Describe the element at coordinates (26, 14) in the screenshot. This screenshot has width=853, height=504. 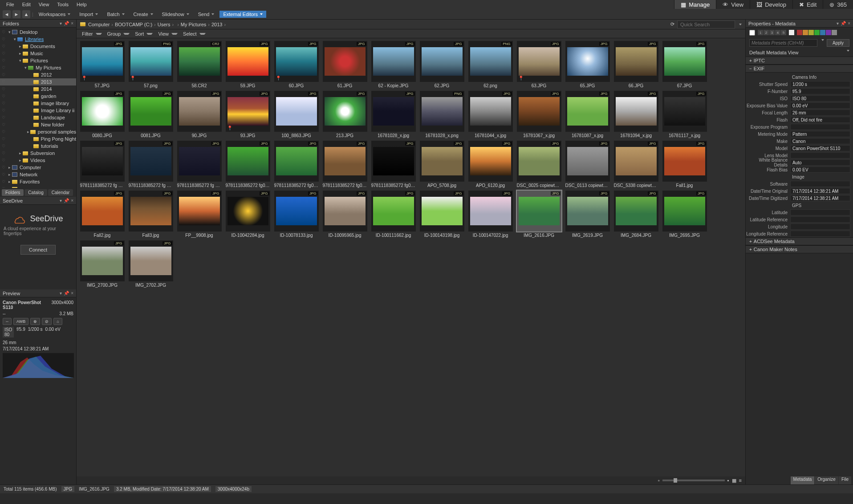
I see `nav-up: ▲` at that location.